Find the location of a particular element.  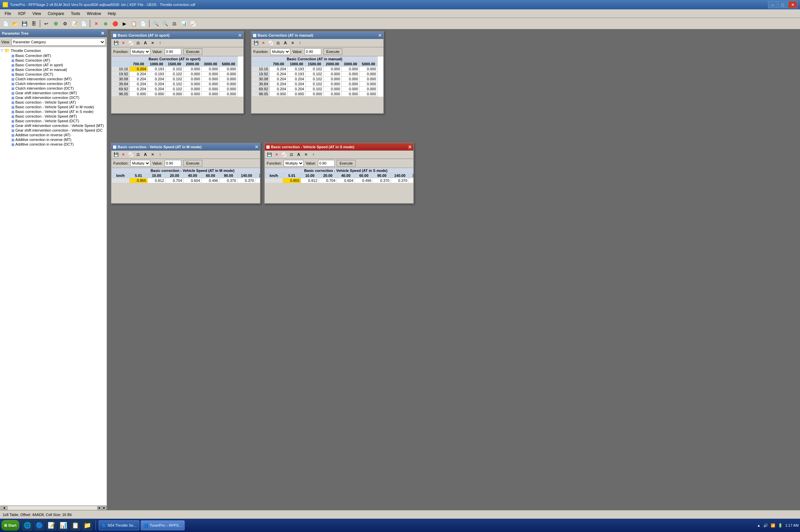

mmode-save-btn: 💾 is located at coordinates (116, 155).